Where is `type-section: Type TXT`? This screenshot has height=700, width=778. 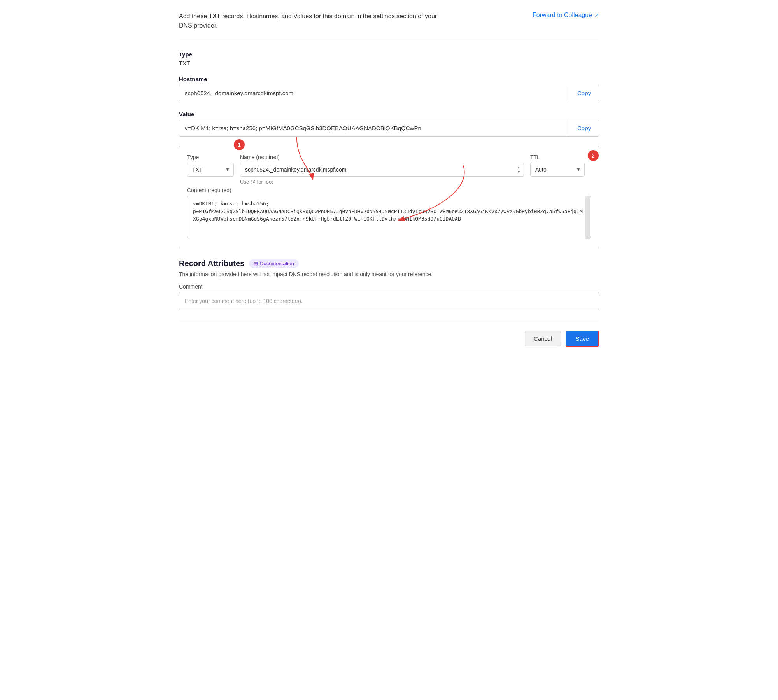
type-section: Type TXT is located at coordinates (389, 59).